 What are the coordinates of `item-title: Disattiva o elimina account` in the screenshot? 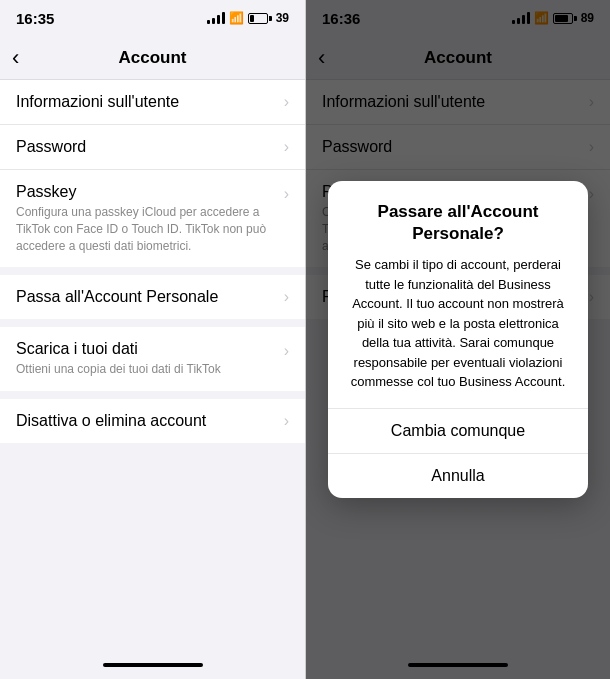 It's located at (146, 421).